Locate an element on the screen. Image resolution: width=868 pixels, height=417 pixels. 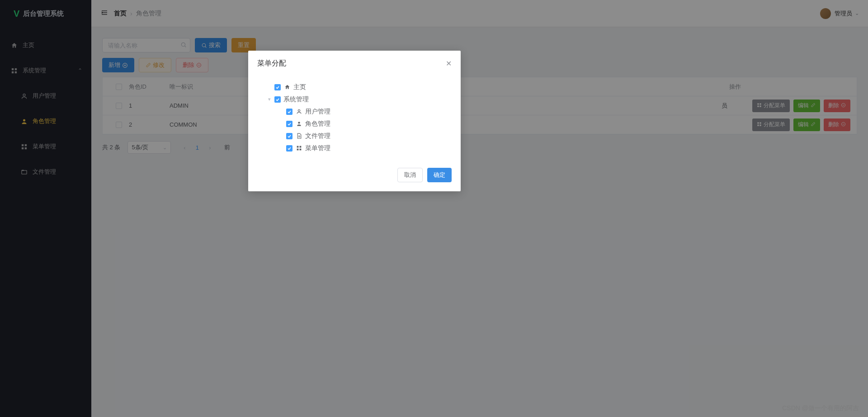
tree-node: ▶ 用户管理 is located at coordinates (366, 111).